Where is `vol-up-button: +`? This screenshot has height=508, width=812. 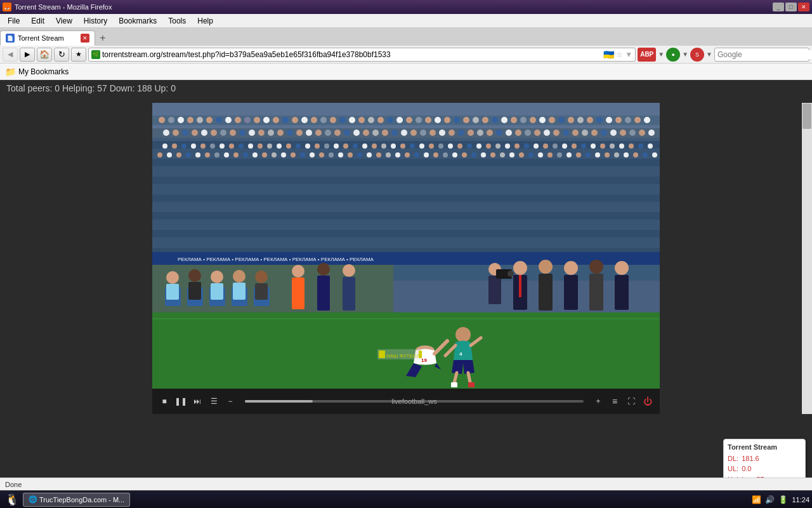
vol-up-button: + is located at coordinates (598, 401).